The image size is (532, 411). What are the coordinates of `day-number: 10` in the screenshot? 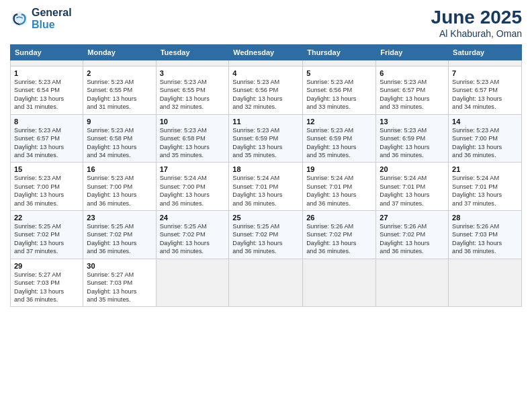 It's located at (193, 122).